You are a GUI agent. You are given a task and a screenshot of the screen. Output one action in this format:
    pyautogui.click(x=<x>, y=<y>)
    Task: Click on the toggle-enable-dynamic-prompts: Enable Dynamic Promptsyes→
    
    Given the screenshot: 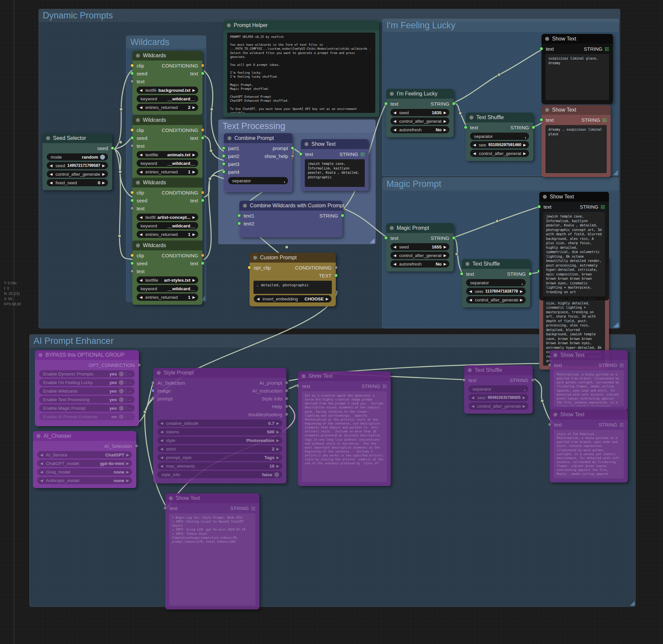 What is the action you would take?
    pyautogui.click(x=87, y=374)
    